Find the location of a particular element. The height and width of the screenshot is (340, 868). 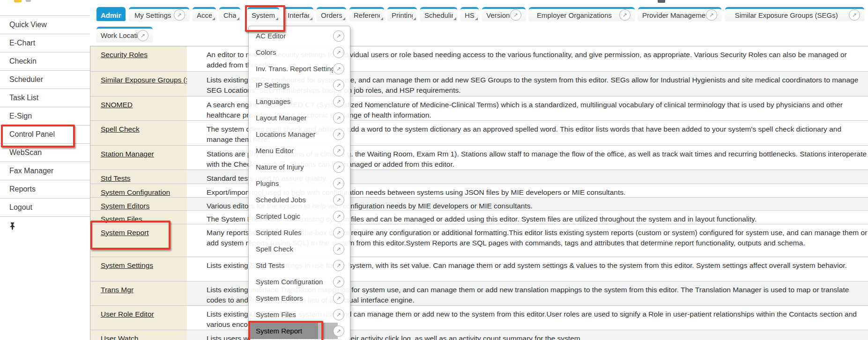

table-row: Trans Mgr Lists existing Interface Trans… is located at coordinates (479, 294).